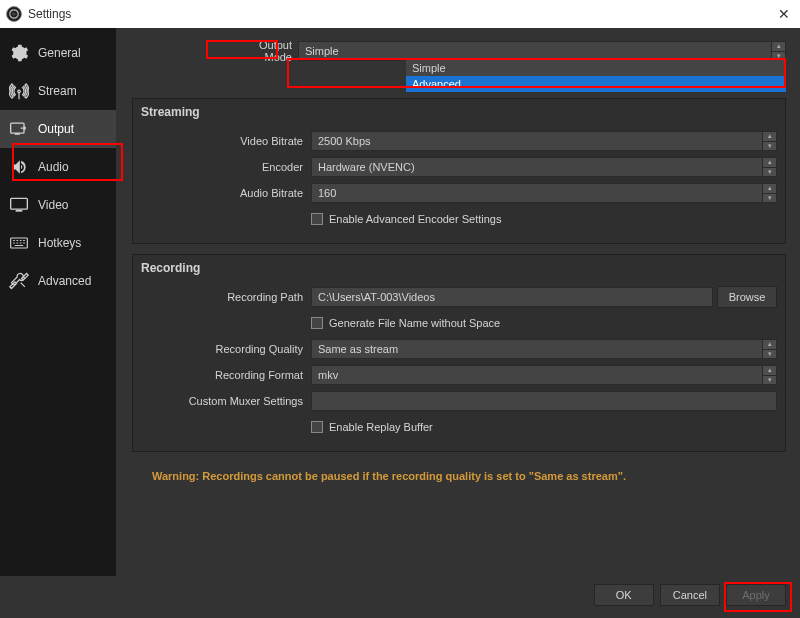  I want to click on speaker-icon, so click(19, 167).